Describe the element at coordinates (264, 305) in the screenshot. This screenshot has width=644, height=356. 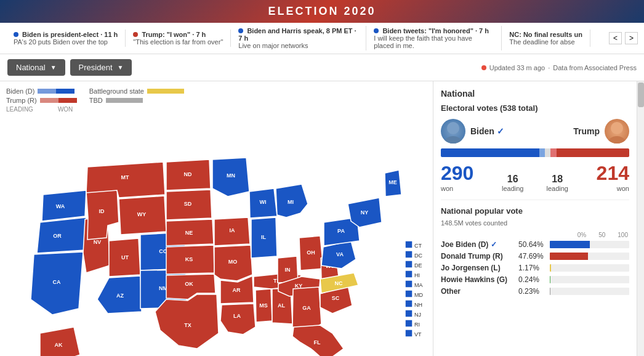
I see `state-ms` at that location.